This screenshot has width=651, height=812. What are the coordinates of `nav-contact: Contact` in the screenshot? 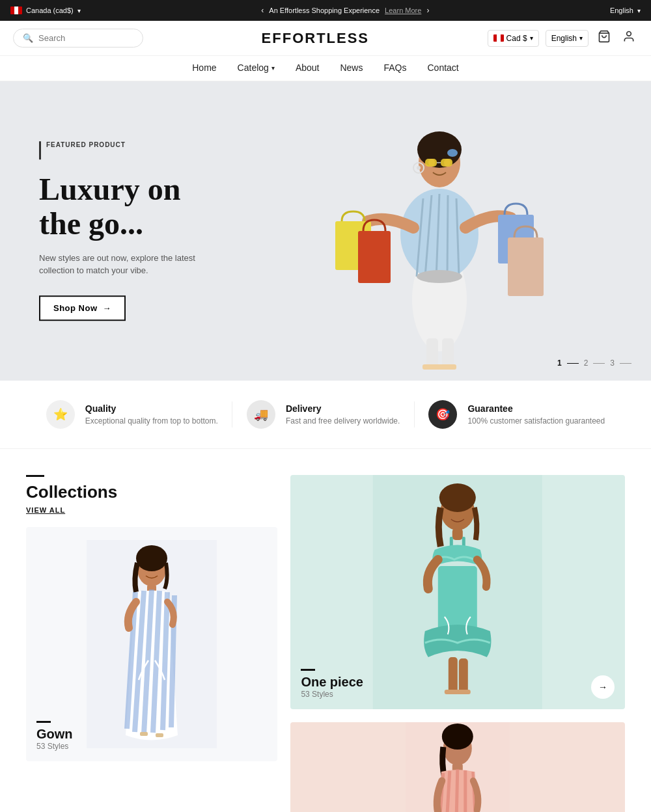 It's located at (443, 68).